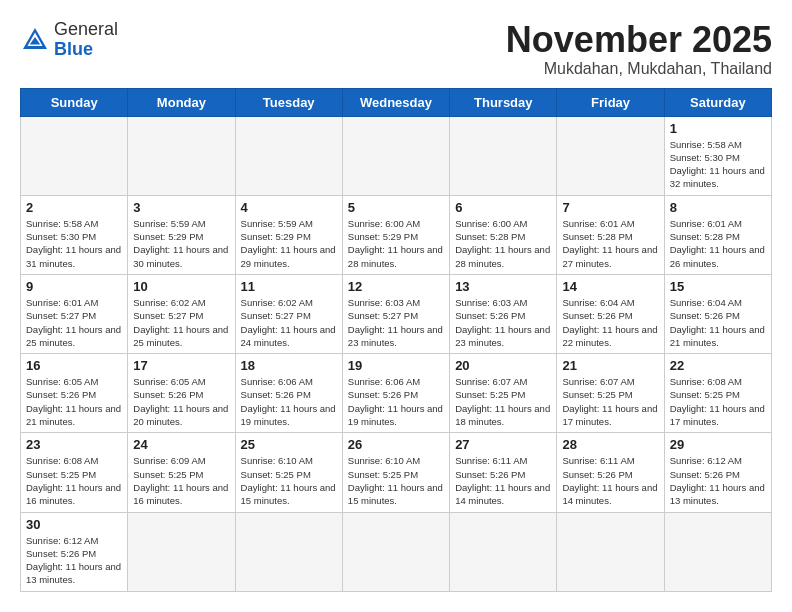 The height and width of the screenshot is (612, 792). I want to click on calendar-cell: 4Sunrise: 5:59 AM Sunset: 5:29 PM Daylig…, so click(288, 234).